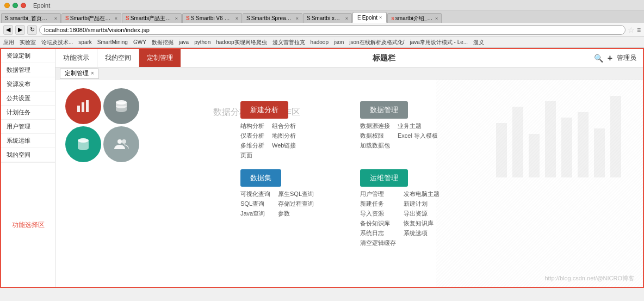 This screenshot has height=301, width=644. I want to click on link-combo-analysis: 组合分析, so click(284, 126).